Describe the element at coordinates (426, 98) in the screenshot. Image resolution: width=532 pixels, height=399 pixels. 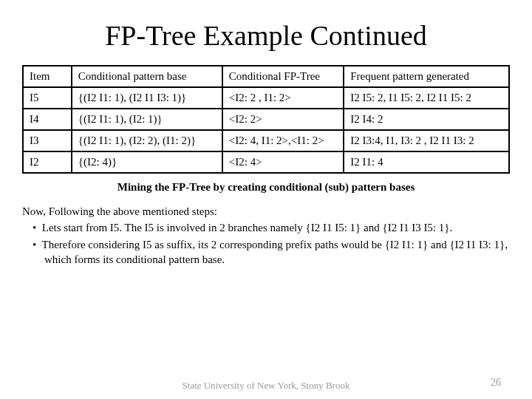
I see `cell-freq: I2 I5: 2, I1 I5: 2, I2 I1 I5: 2` at that location.